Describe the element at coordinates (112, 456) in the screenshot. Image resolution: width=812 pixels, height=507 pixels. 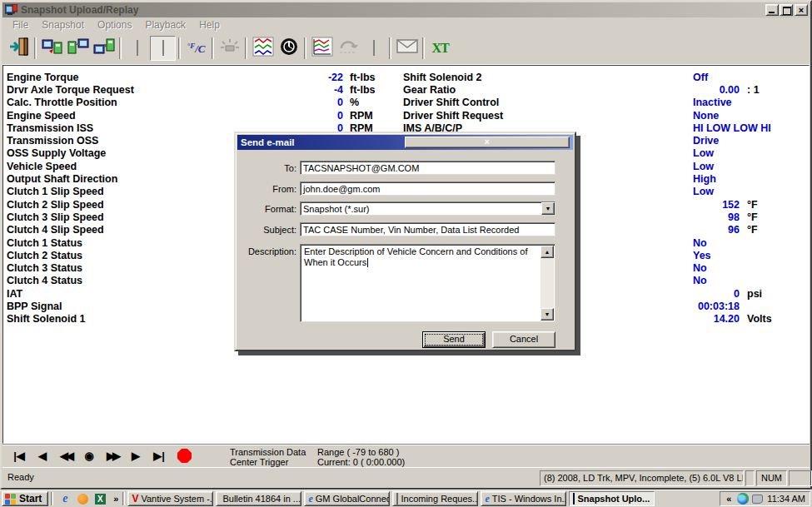
I see `fast-forward-button: ▶▶` at that location.